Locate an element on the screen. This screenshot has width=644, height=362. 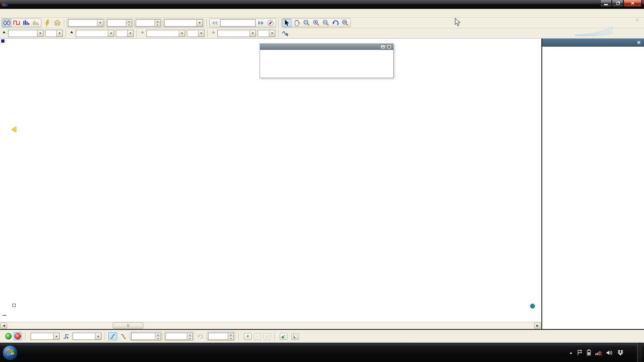
go-button is located at coordinates (8, 336).